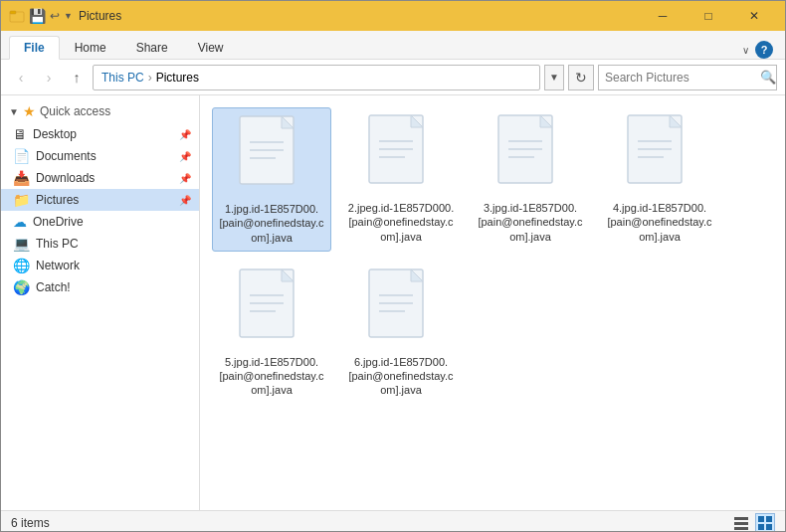  I want to click on file-name-file4: 4.jpg.id-1E857D00.[pain@onefinedstay.com…, so click(660, 223).